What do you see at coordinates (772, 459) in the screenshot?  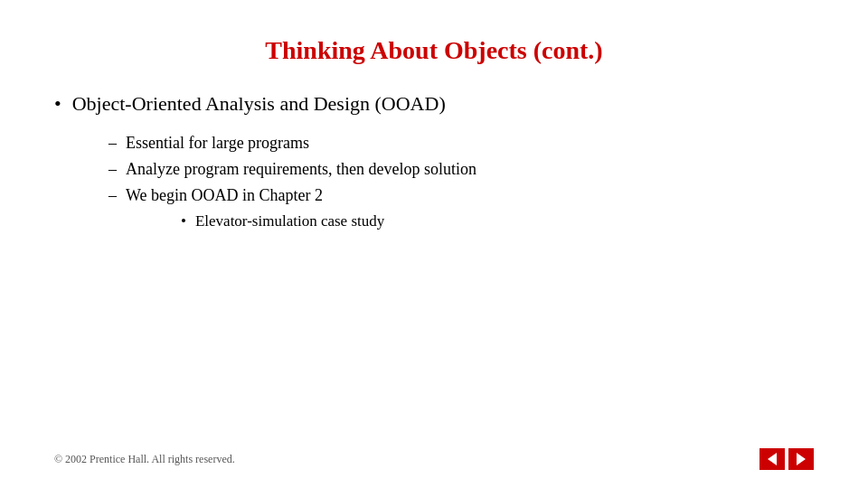 I see `prev-arrow-icon` at bounding box center [772, 459].